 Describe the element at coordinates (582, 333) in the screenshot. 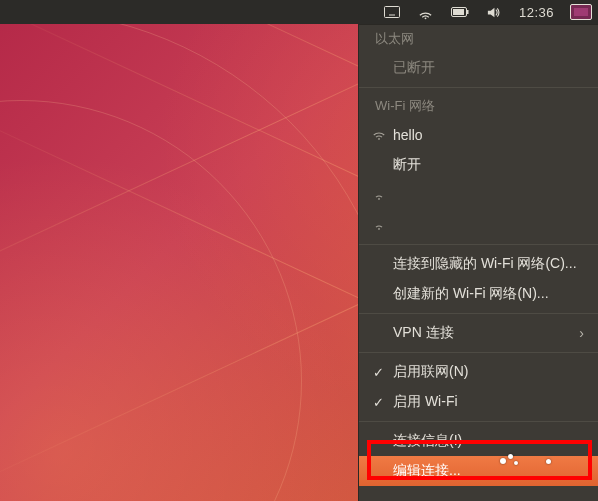

I see `submenu-arrow-icon: ›` at that location.